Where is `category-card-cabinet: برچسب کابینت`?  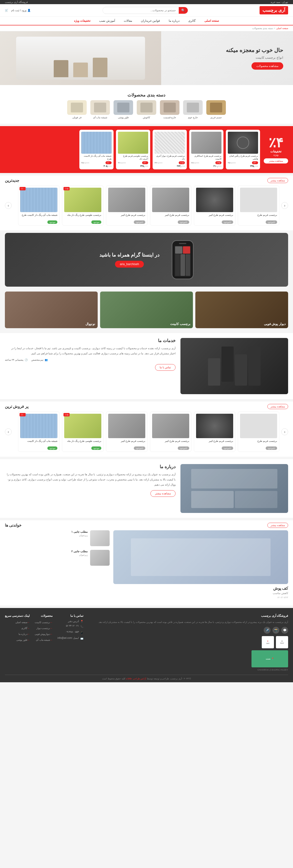
category-card-cabinet: برچسب کابینت is located at coordinates (146, 310).